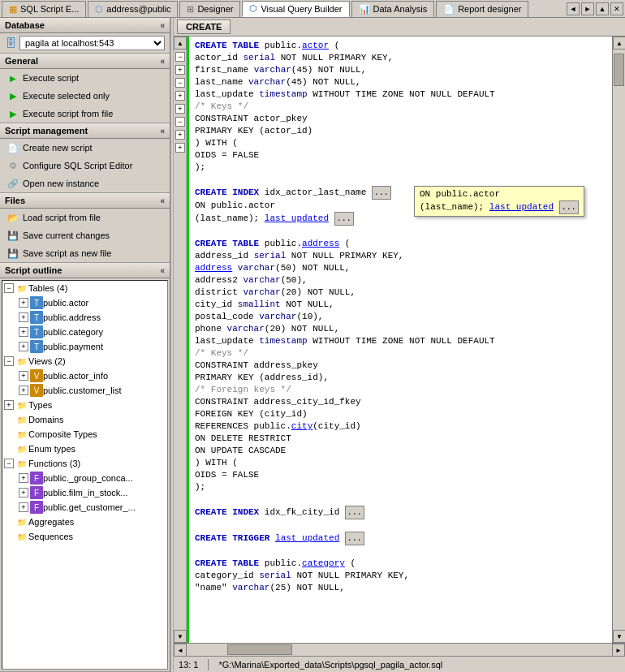 Image resolution: width=625 pixels, height=672 pixels. What do you see at coordinates (84, 235) in the screenshot?
I see `save-changes-item: 💾 Save current changes` at bounding box center [84, 235].